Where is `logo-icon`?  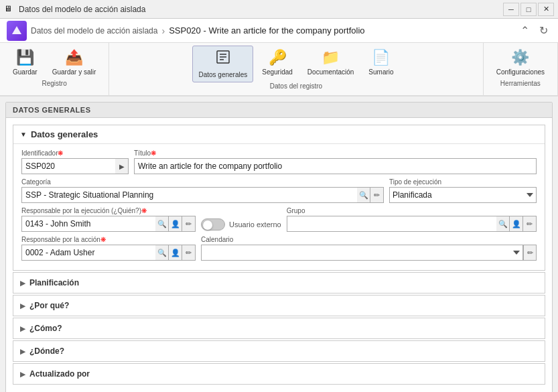
logo-icon is located at coordinates (17, 31).